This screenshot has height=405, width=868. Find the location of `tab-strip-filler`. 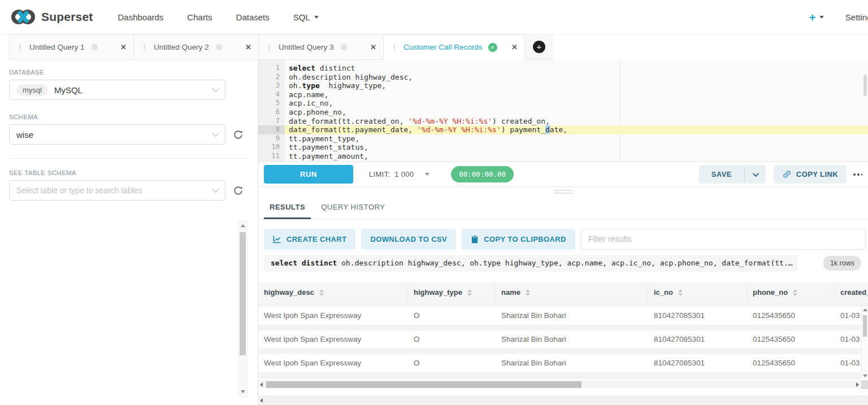

tab-strip-filler is located at coordinates (711, 47).